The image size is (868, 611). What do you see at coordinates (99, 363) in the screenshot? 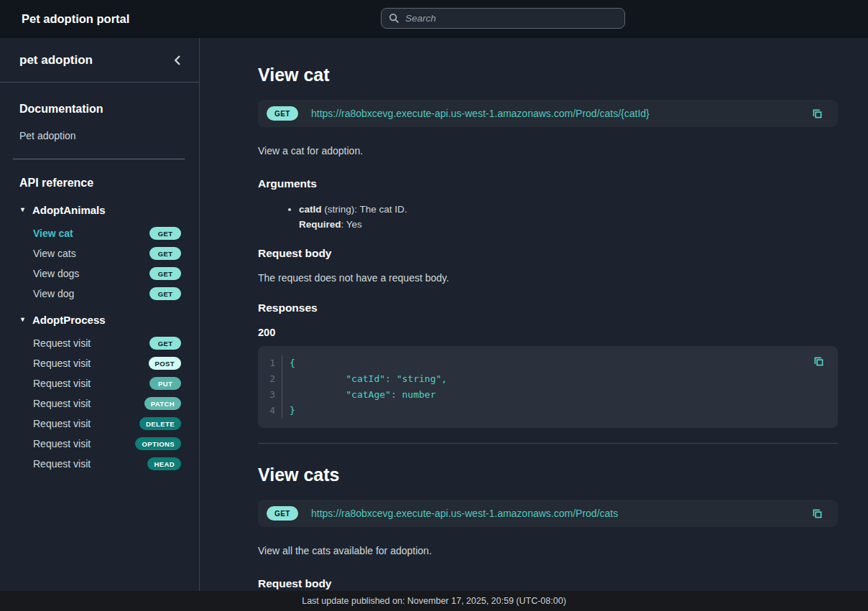
I see `sidebar-item-request-visit-post: Request visitPOST` at bounding box center [99, 363].